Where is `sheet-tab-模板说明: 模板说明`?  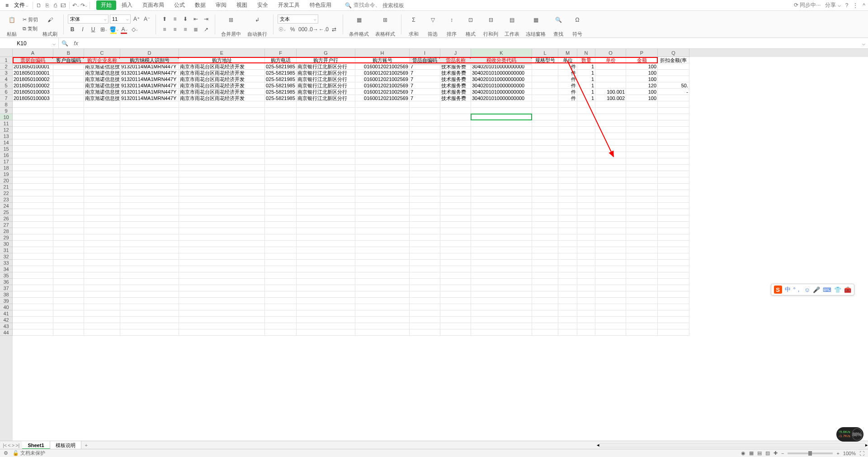 sheet-tab-模板说明: 模板说明 is located at coordinates (66, 445).